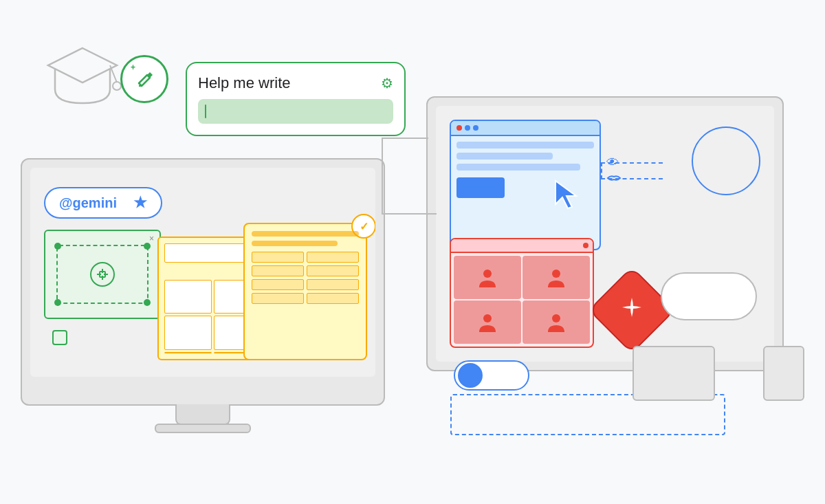 The height and width of the screenshot is (504, 825). I want to click on connector-line-h, so click(409, 214).